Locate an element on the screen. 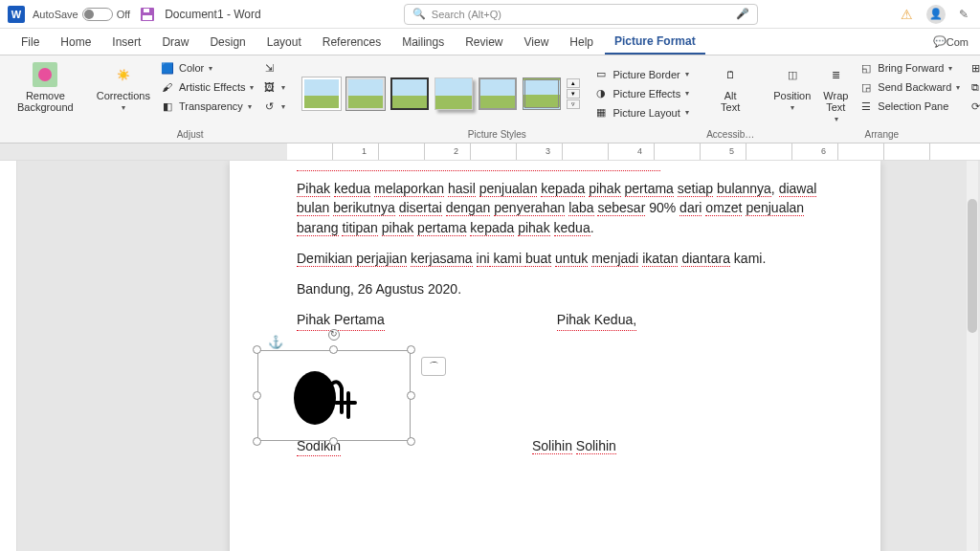  picture-effects-button: ◑Picture Effects▾ is located at coordinates (641, 94).